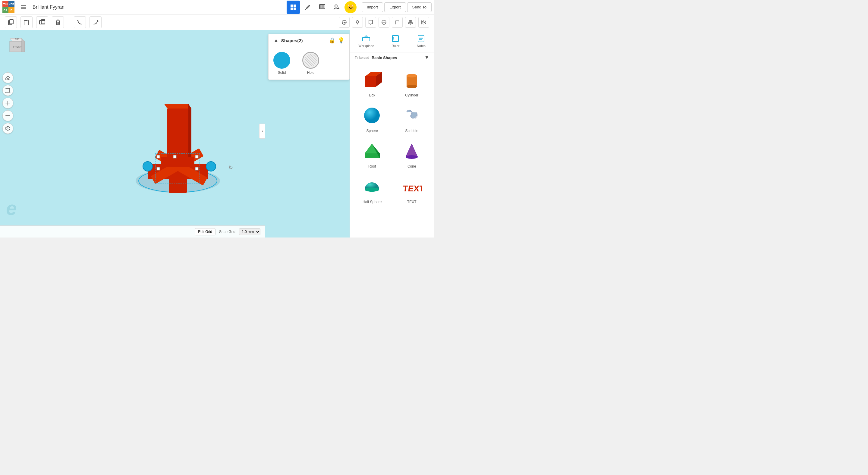 Image resolution: width=868 pixels, height=475 pixels. I want to click on cylinder-label: Cylinder, so click(412, 95).